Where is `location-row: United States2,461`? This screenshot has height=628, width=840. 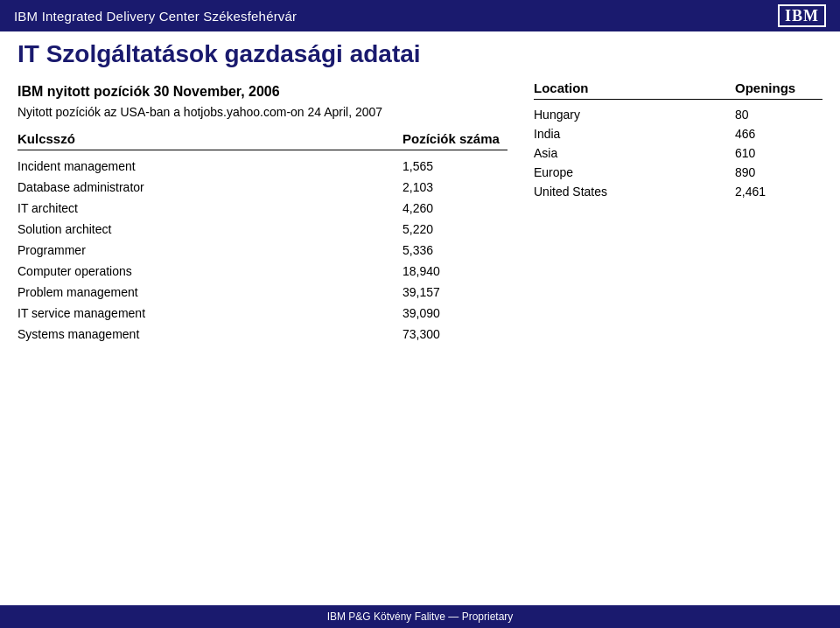 location-row: United States2,461 is located at coordinates (678, 192).